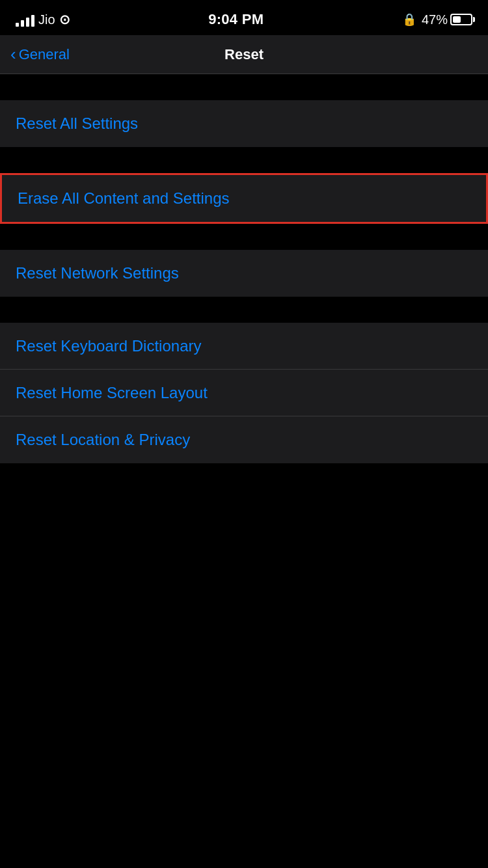  Describe the element at coordinates (447, 20) in the screenshot. I see `battery-container: 47%` at that location.